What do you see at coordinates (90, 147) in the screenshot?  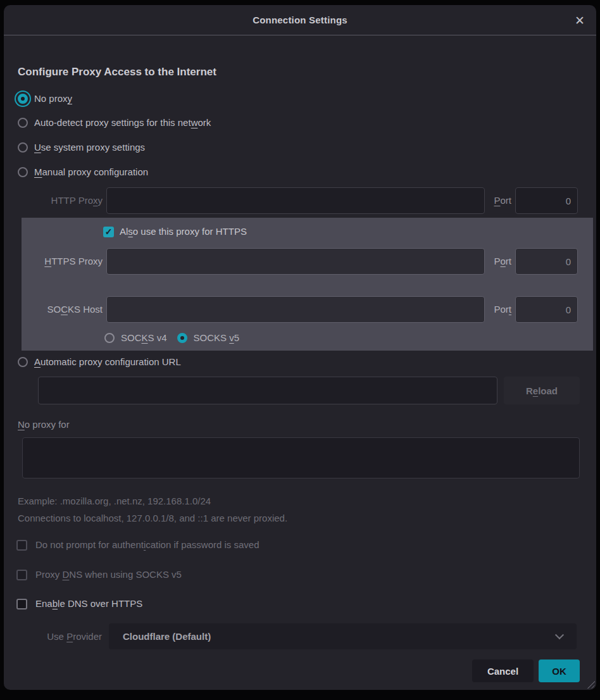 I see `radio-label-system-proxy: Use system proxy settings` at bounding box center [90, 147].